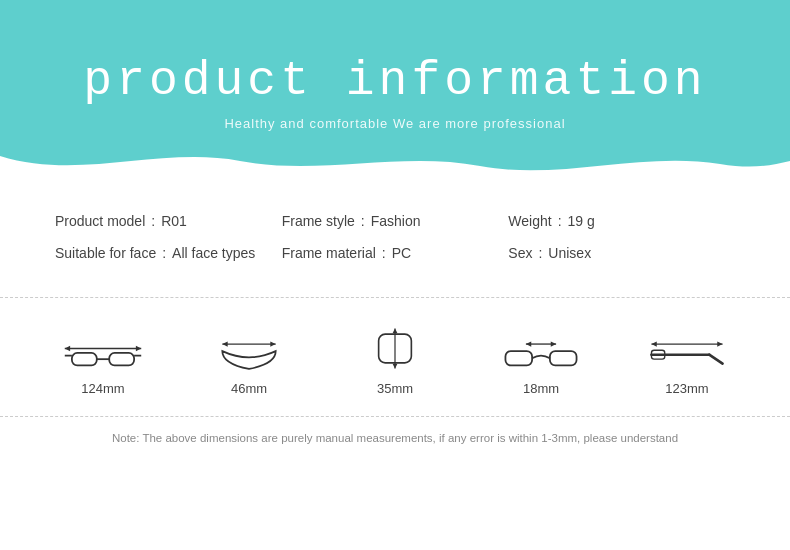 The image size is (790, 550). Describe the element at coordinates (395, 253) in the screenshot. I see `info-row-2: Suitable for face : All face types Frame…` at that location.